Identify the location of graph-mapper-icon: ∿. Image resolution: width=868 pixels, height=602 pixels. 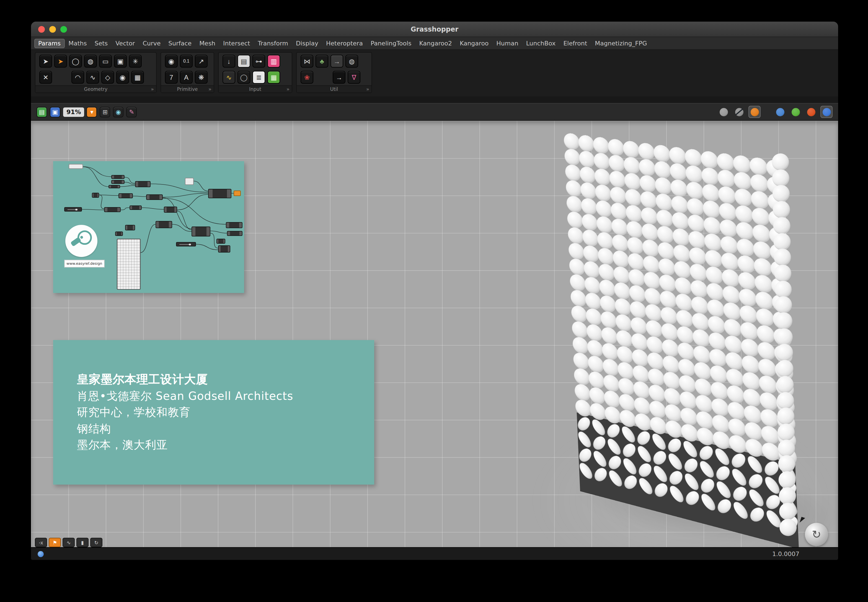
(229, 77).